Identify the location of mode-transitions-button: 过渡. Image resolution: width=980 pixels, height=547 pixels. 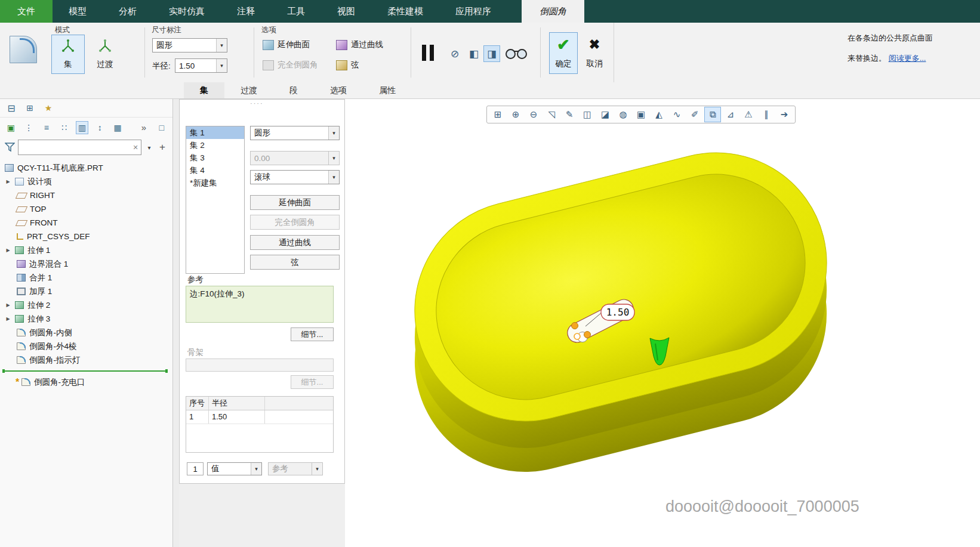
(105, 54).